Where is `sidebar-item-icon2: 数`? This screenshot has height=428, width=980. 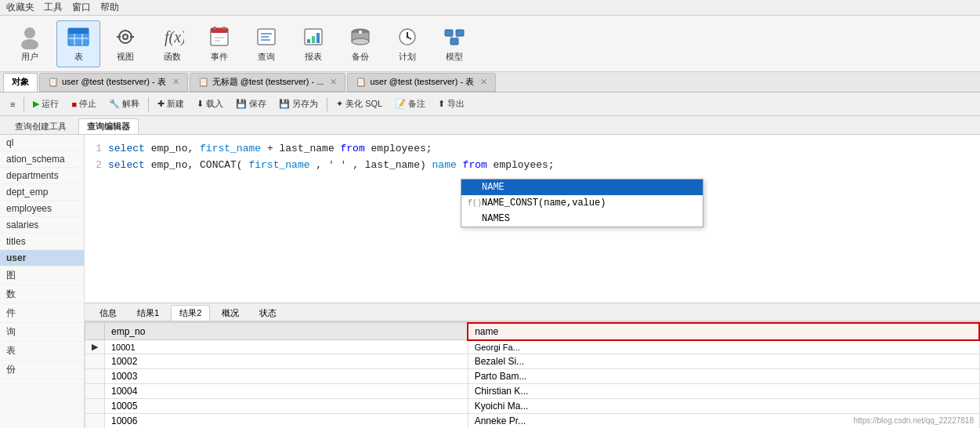
sidebar-item-icon2: 数 is located at coordinates (42, 295).